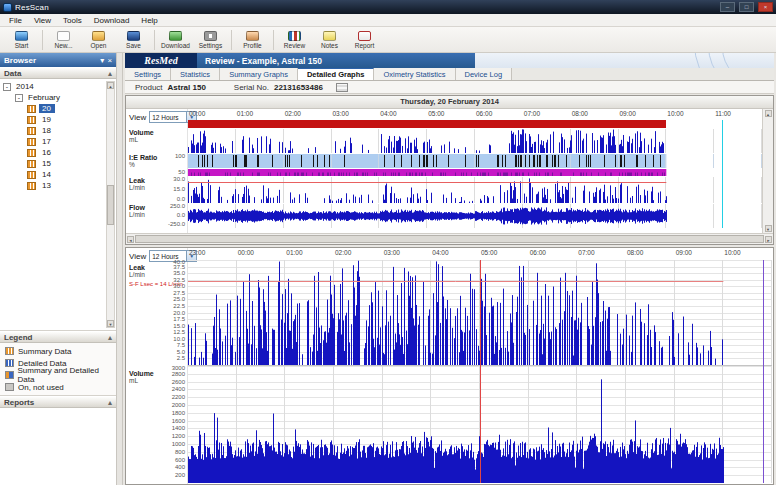 The image size is (776, 485). Describe the element at coordinates (58, 375) in the screenshot. I see `legend-item-both: Summary and Detailed Data` at that location.